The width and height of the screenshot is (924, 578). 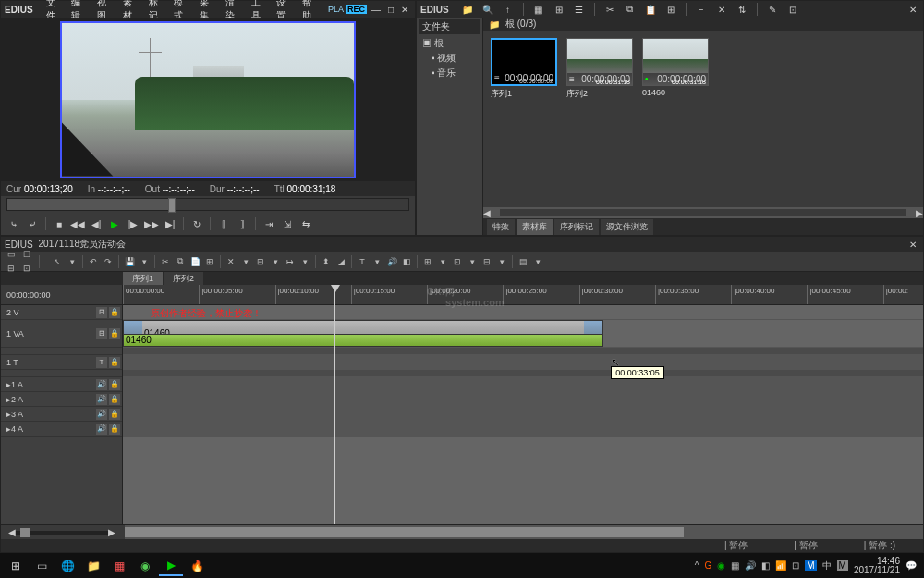 I want to click on export-icon: ⊟, so click(x=487, y=262).